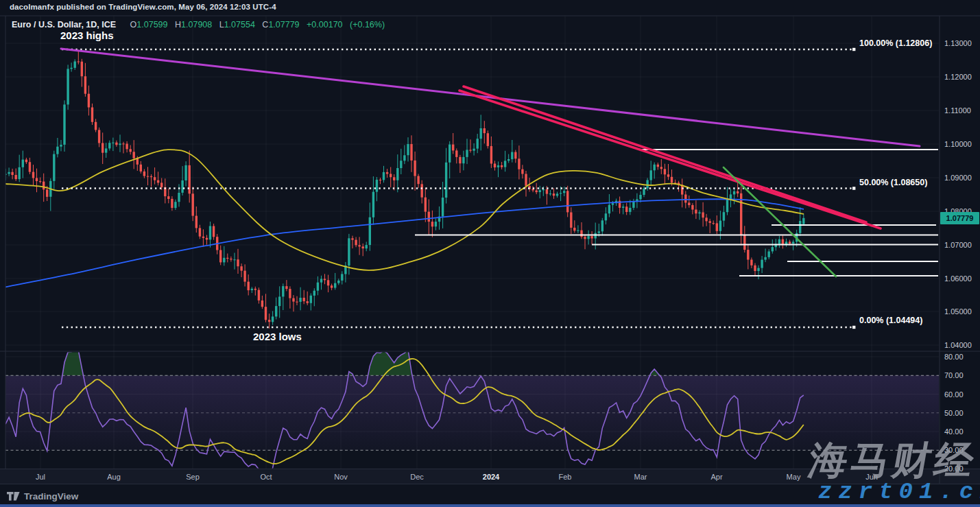  I want to click on change-percent: (+0.16%), so click(368, 25).